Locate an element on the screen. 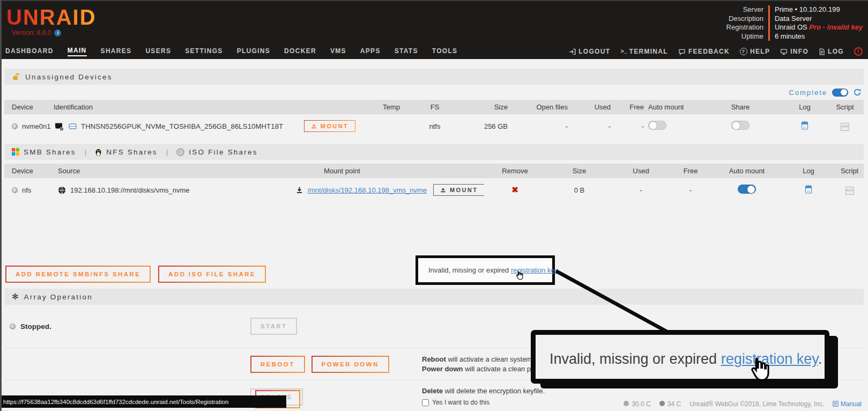 This screenshot has width=868, height=411. fs-value: ntfs is located at coordinates (435, 127).